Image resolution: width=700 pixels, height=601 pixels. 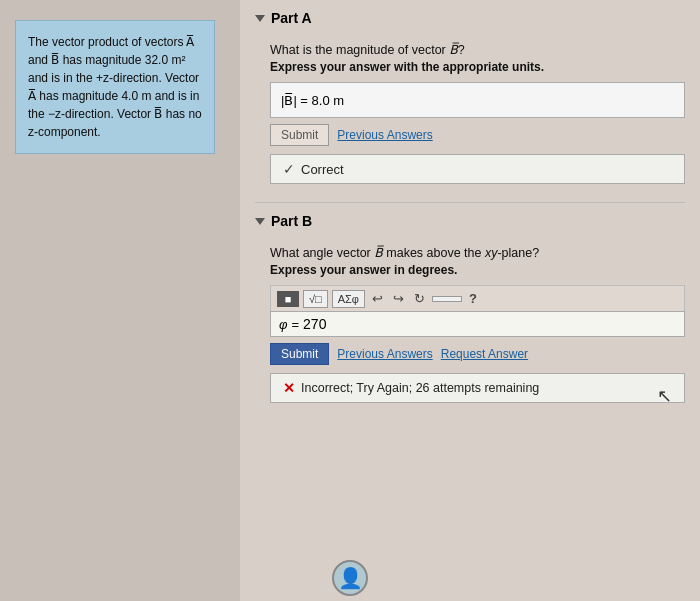 What do you see at coordinates (447, 299) in the screenshot?
I see `toolbar-empty-button` at bounding box center [447, 299].